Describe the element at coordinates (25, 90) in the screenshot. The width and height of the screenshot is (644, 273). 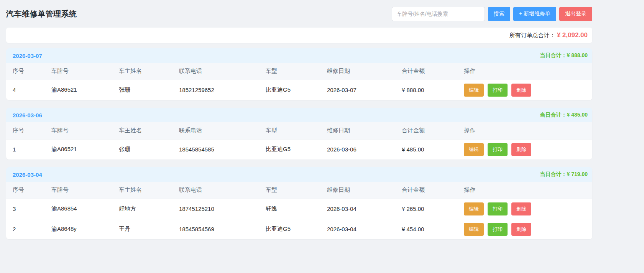
I see `cell-seq: 4` at that location.